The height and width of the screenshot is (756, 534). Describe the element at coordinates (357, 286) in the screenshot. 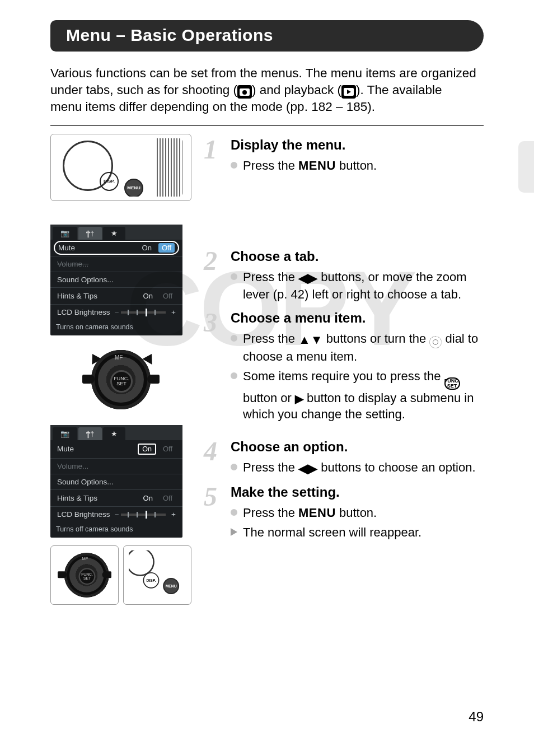

I see `step-2-bullet-1: Press the ◀▶ buttons, or move the zoom l…` at that location.